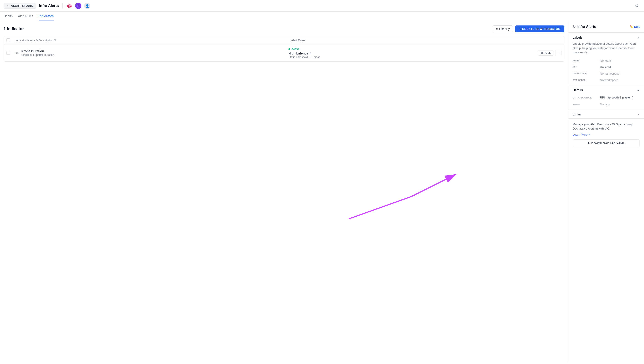 This screenshot has width=644, height=364. Describe the element at coordinates (606, 134) in the screenshot. I see `iac-section: Manage your Alert Groups via GitOps by u…` at that location.